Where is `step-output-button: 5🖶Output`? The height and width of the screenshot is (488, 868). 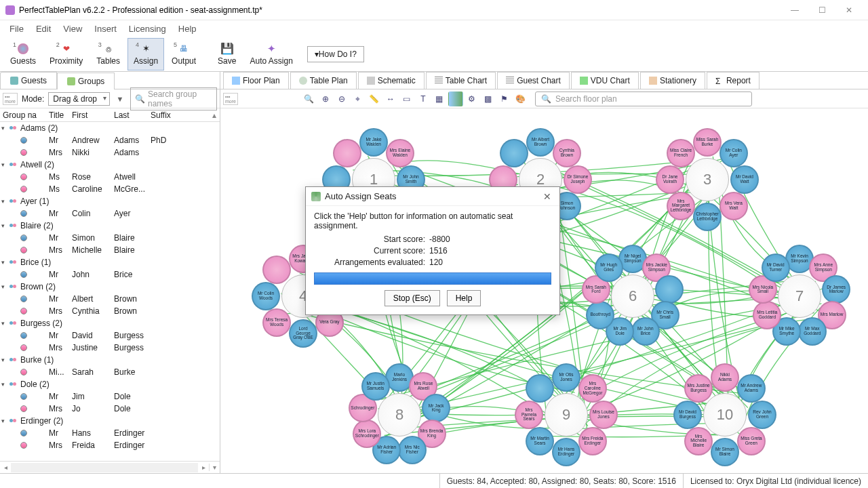
step-output-button: 5🖶Output is located at coordinates (184, 54).